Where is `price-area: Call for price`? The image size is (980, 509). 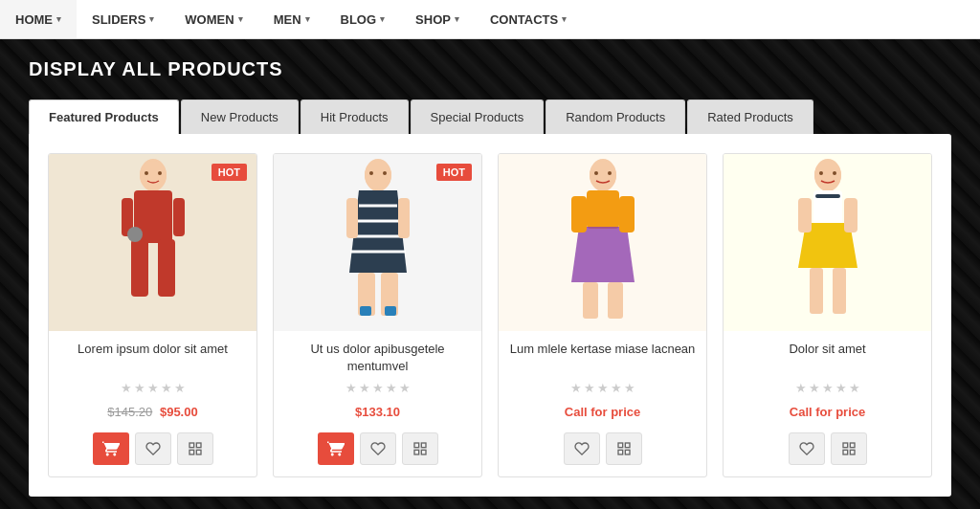
price-area: Call for price is located at coordinates (603, 411).